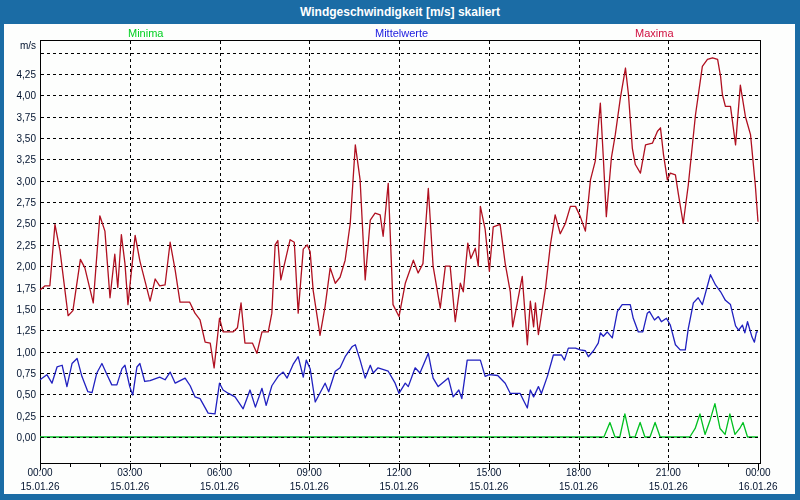 This screenshot has height=500, width=800. Describe the element at coordinates (402, 33) in the screenshot. I see `legend-mittelwerte: Mittelwerte` at that location.